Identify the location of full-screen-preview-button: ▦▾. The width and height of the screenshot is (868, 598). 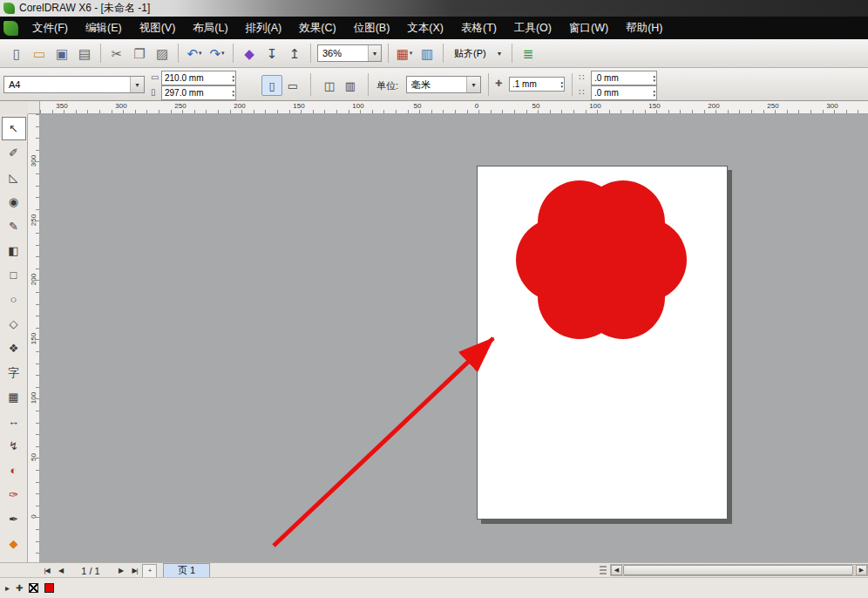
(404, 53).